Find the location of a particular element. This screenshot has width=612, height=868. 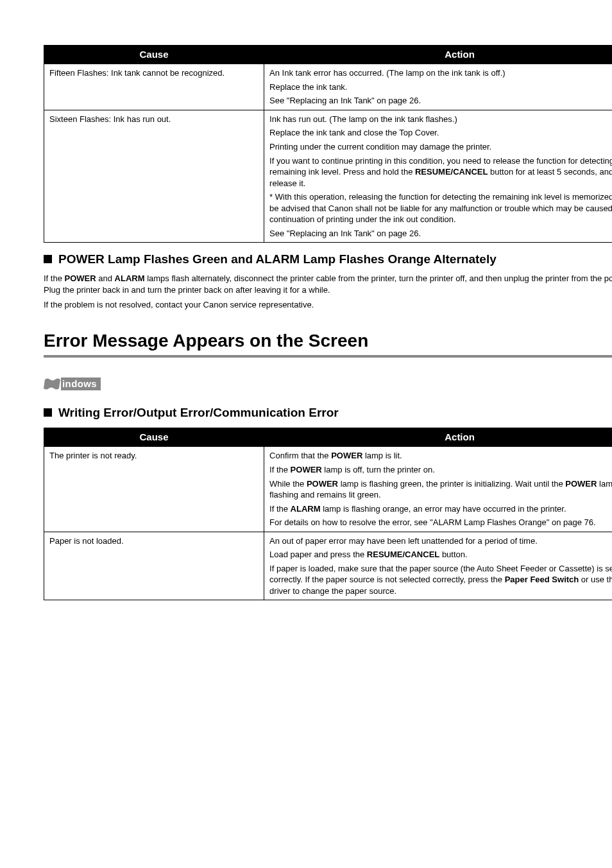

table-row: Fifteen Flashes: Ink tank cannot be reco… is located at coordinates (328, 87).